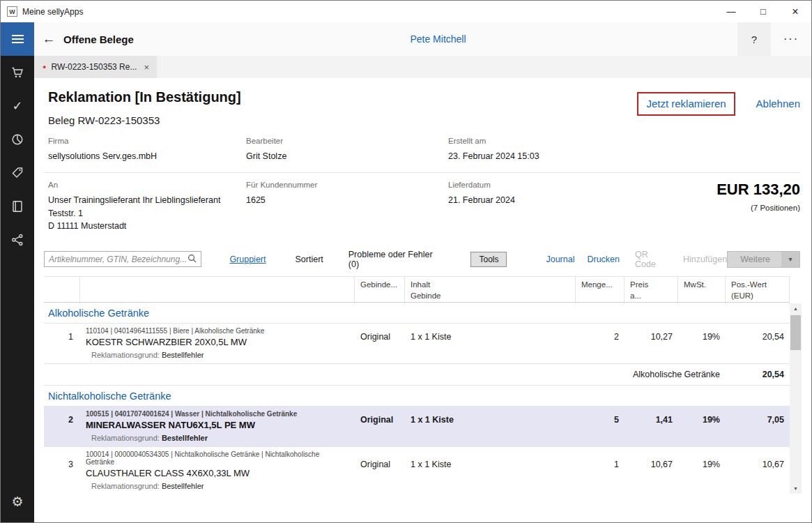 This screenshot has width=812, height=523. I want to click on field-an: An Unser Trainingslieferant Ihr Liebling…, so click(147, 206).